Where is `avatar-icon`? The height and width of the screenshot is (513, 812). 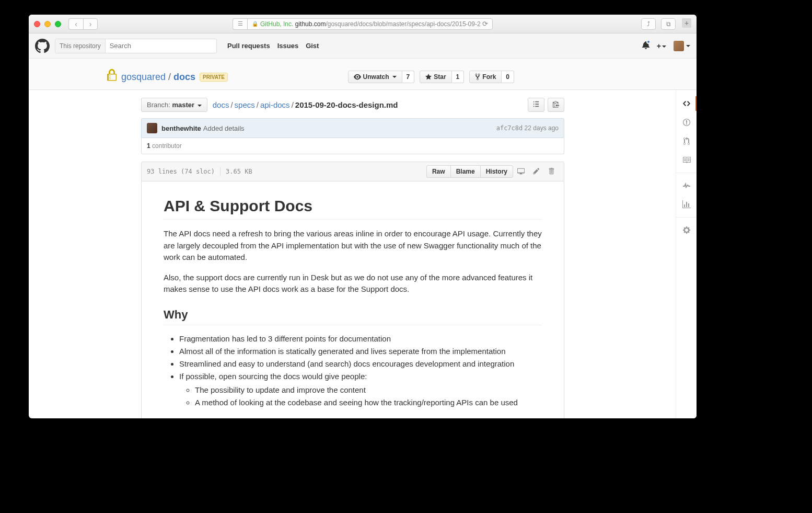 avatar-icon is located at coordinates (679, 46).